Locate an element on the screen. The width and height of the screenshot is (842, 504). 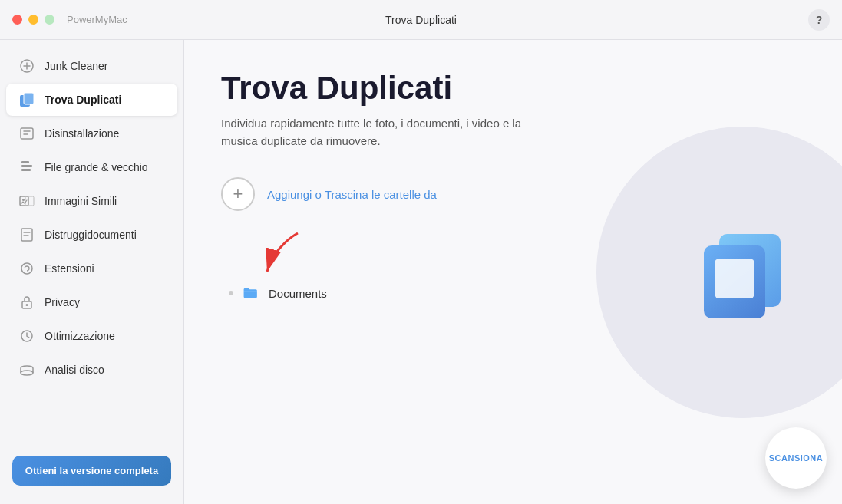
help-button: ? is located at coordinates (819, 20).